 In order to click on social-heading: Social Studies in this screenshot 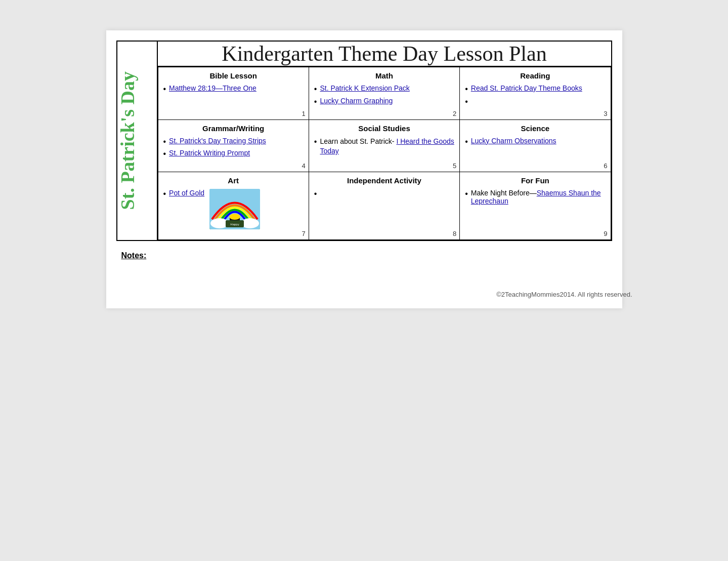, I will do `click(384, 129)`.